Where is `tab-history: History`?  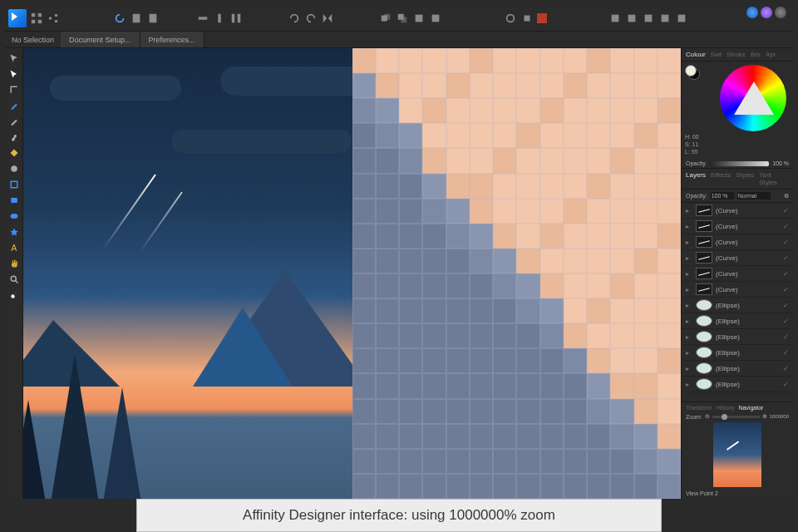 tab-history: History is located at coordinates (726, 407).